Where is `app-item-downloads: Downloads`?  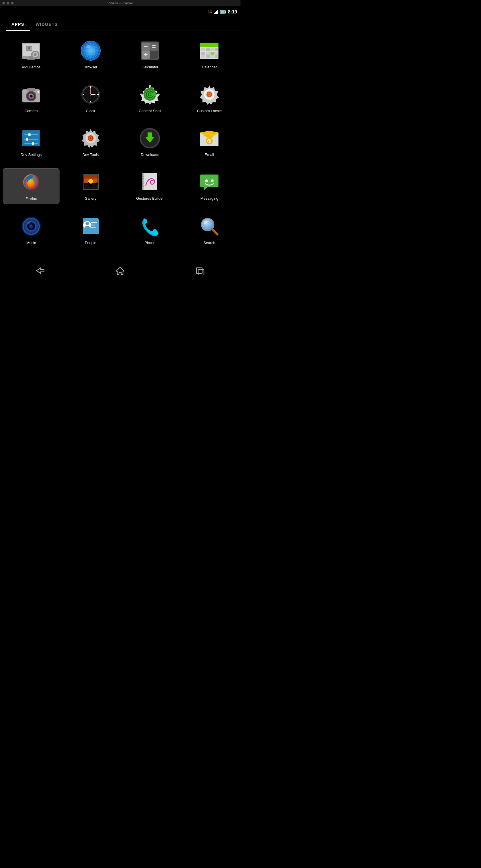 app-item-downloads: Downloads is located at coordinates (150, 142).